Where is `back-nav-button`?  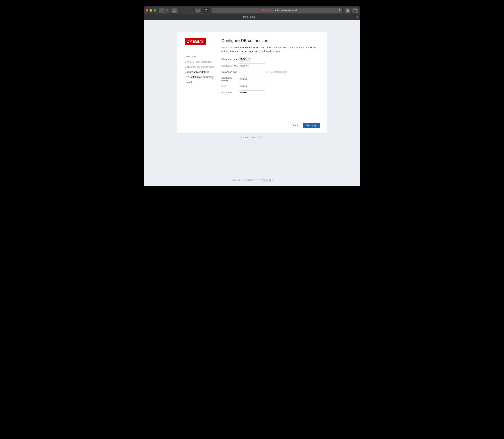 back-nav-button is located at coordinates (162, 10).